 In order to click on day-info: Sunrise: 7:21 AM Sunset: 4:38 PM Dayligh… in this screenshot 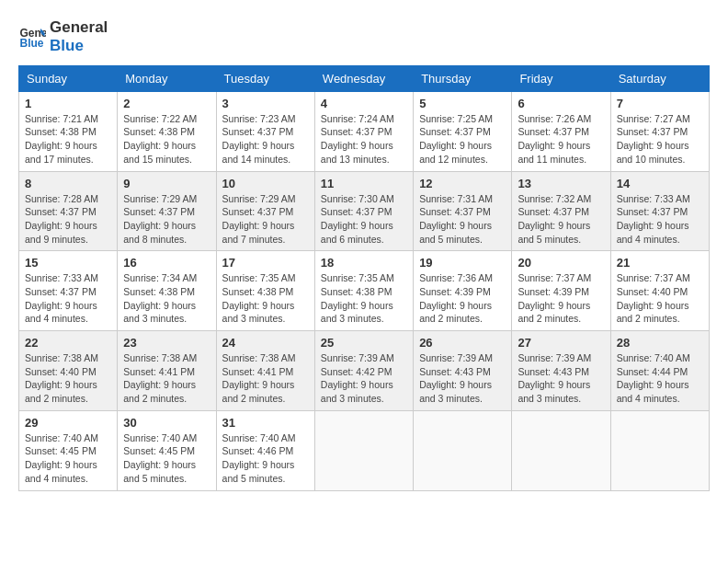, I will do `click(68, 140)`.